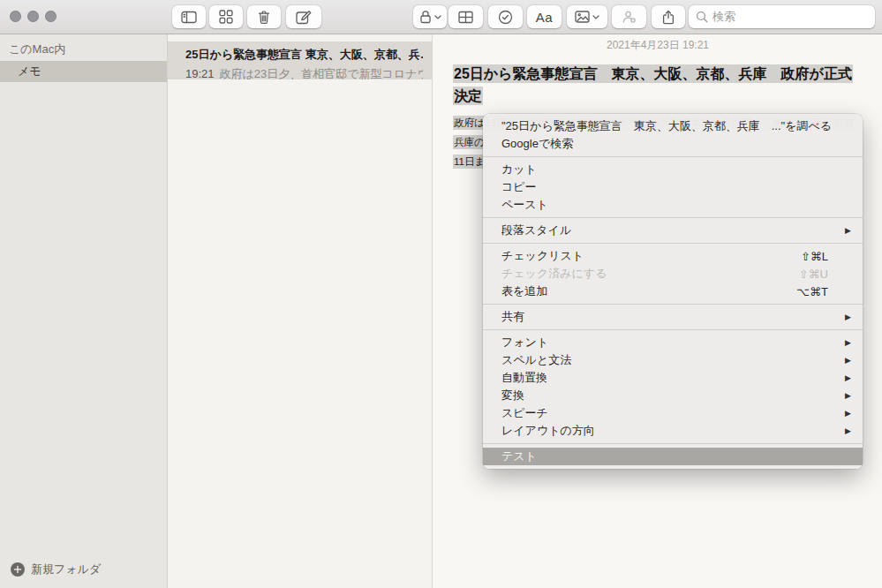 The height and width of the screenshot is (588, 882). Describe the element at coordinates (548, 431) in the screenshot. I see `menu-item-label: レイアウトの方向` at that location.